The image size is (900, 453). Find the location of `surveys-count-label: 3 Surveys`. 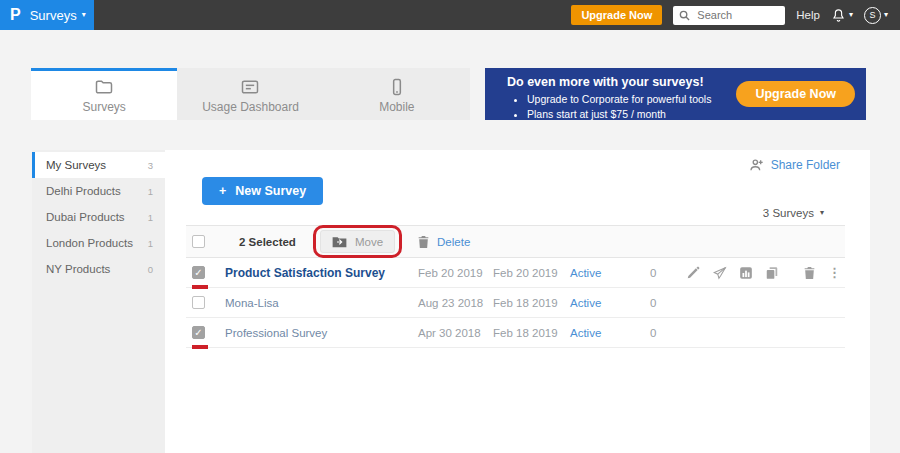

surveys-count-label: 3 Surveys is located at coordinates (788, 213).